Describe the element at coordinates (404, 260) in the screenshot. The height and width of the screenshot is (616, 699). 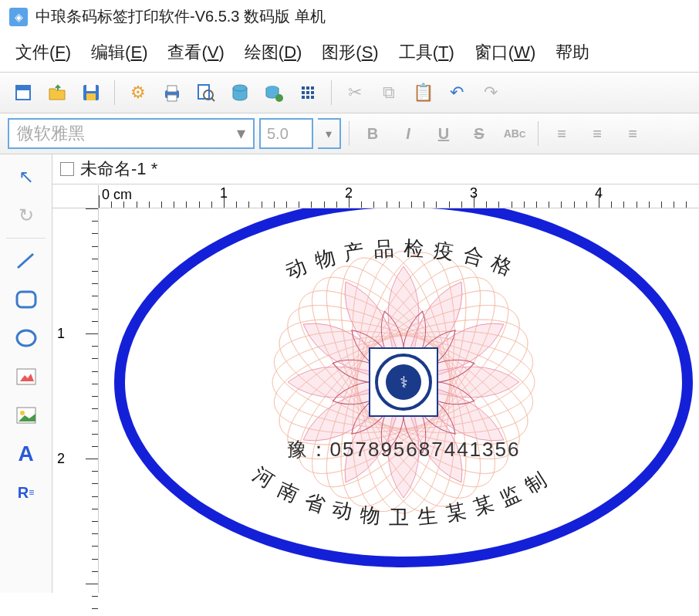
I see `top-arc-text: 动物产品检疫合格` at that location.